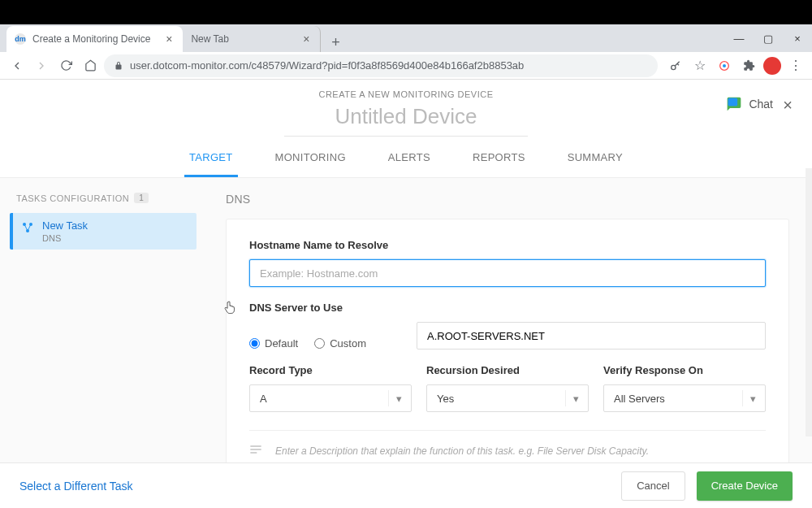  Describe the element at coordinates (724, 66) in the screenshot. I see `extension-circle-icon` at that location.